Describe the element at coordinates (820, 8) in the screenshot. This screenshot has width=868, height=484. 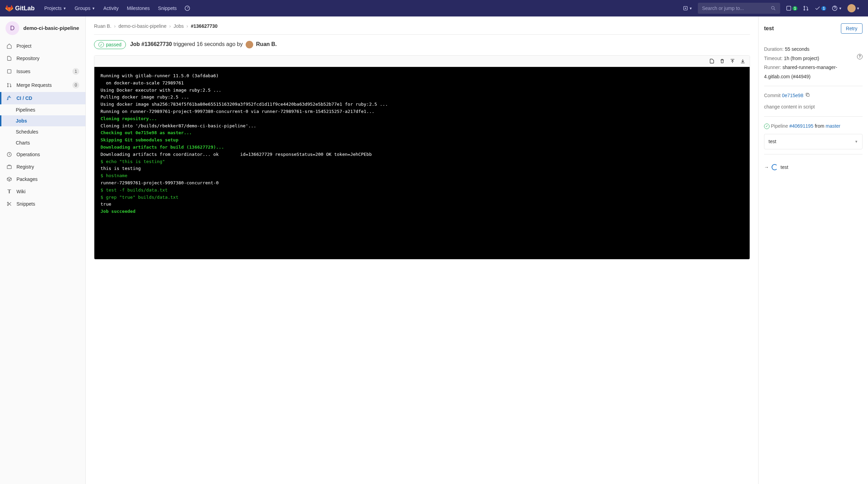
I see `todos-shortcut: 1` at that location.